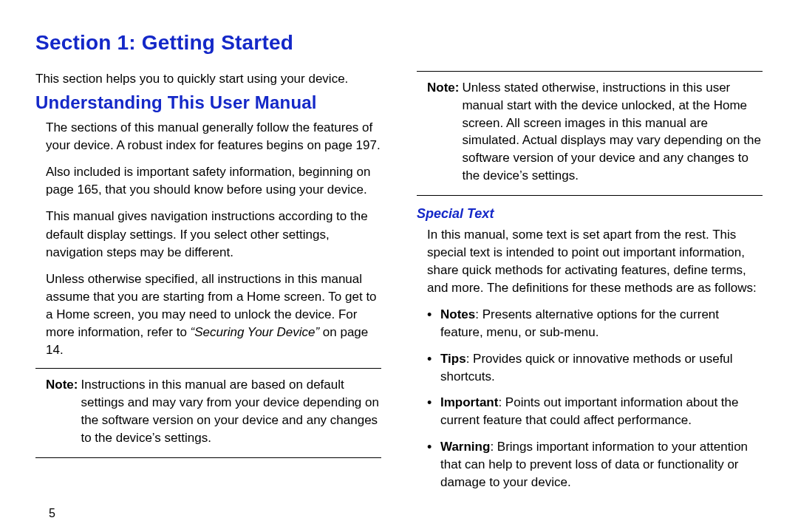  What do you see at coordinates (214, 234) in the screenshot?
I see `paragraph: This manual gives navigation instruction…` at bounding box center [214, 234].